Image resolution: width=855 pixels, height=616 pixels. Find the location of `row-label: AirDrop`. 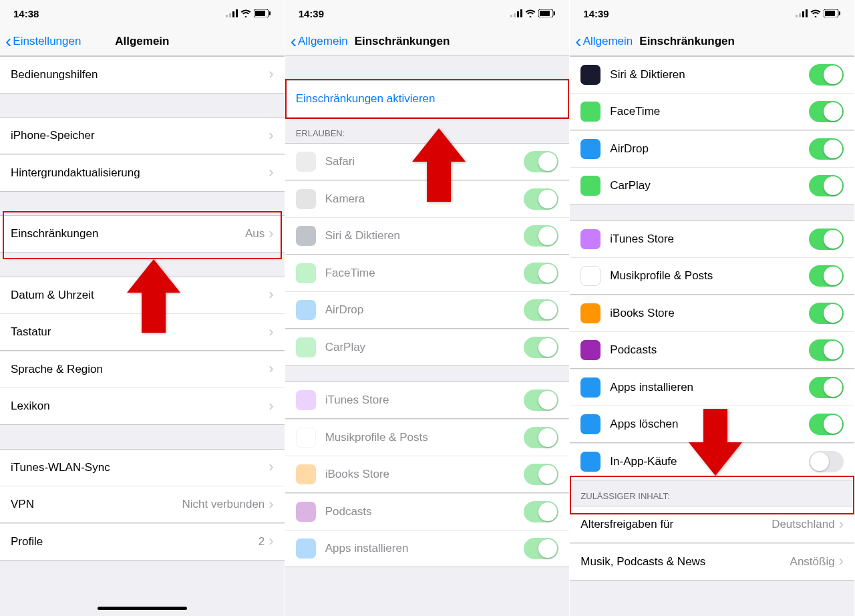

row-label: AirDrop is located at coordinates (425, 310).